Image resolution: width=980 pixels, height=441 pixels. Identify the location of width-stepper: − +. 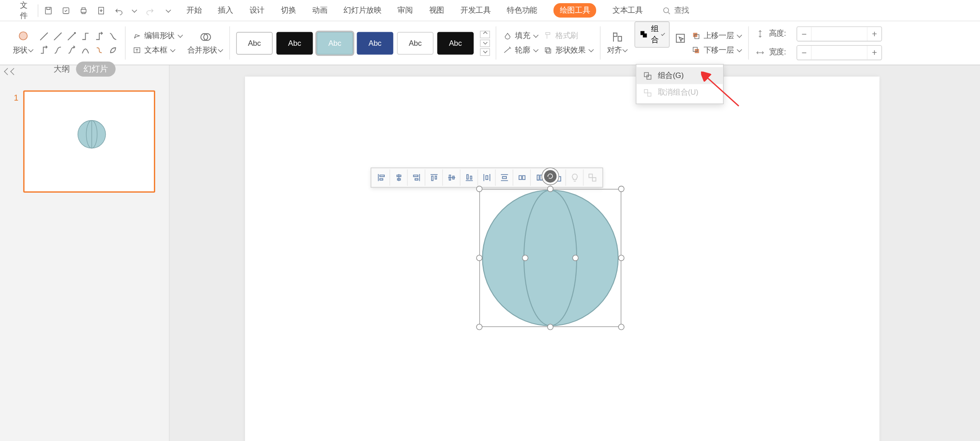
(839, 53).